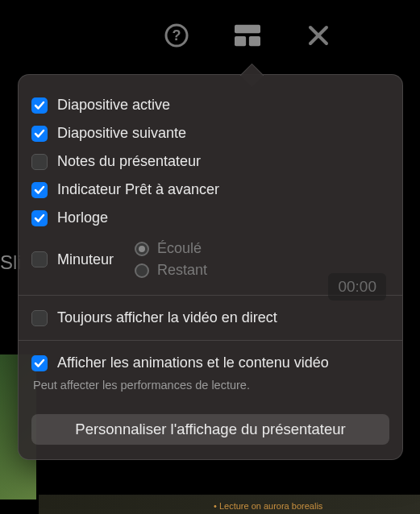 The image size is (420, 514). What do you see at coordinates (179, 248) in the screenshot?
I see `radio-label-elapsed: Écoulé` at bounding box center [179, 248].